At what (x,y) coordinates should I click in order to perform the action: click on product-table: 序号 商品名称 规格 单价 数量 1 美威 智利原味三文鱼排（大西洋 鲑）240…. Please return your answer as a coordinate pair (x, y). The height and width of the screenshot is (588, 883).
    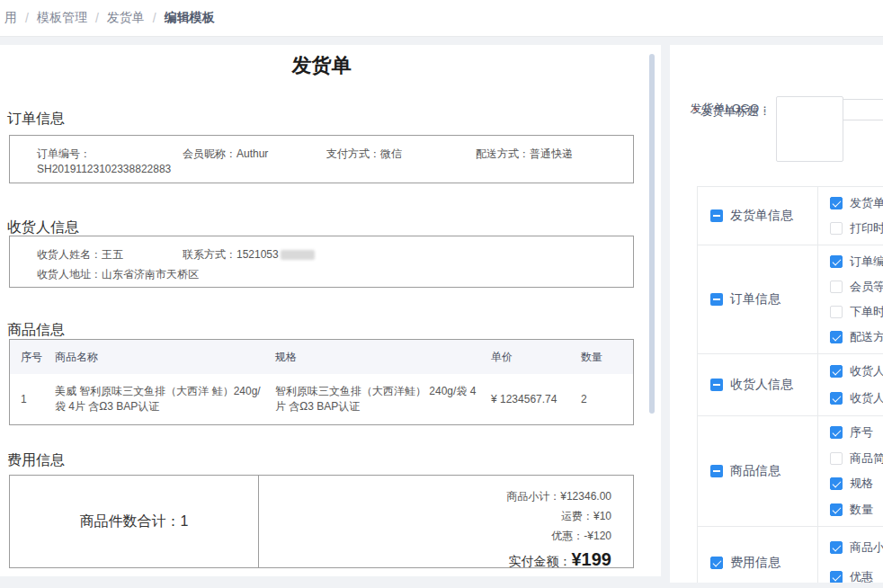
    Looking at the image, I should click on (322, 382).